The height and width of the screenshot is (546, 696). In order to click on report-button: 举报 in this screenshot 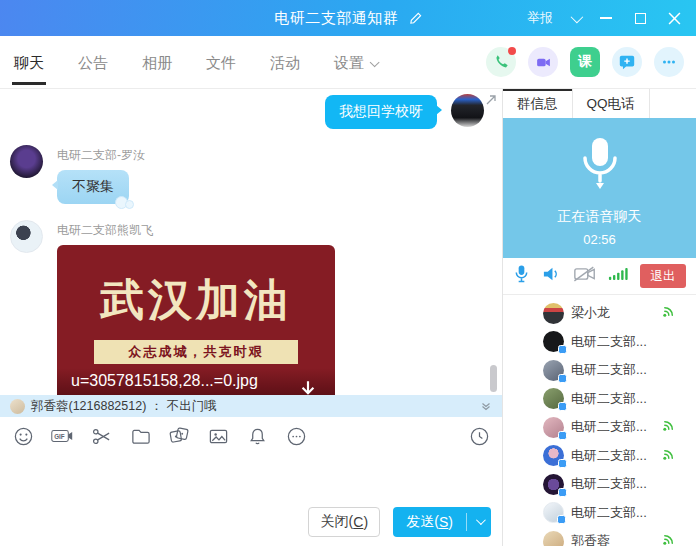, I will do `click(540, 18)`.